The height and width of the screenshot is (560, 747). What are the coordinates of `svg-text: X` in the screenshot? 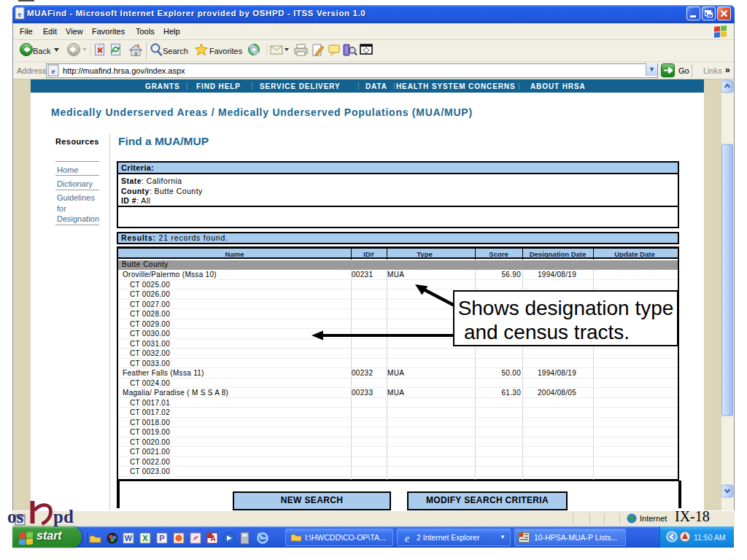 It's located at (145, 538).